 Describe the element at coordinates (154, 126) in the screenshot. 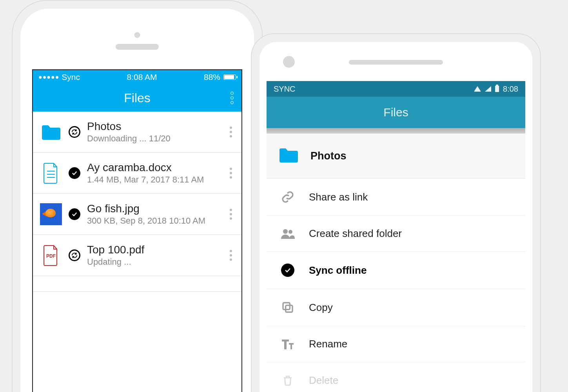

I see `file-name-label: Photos` at that location.